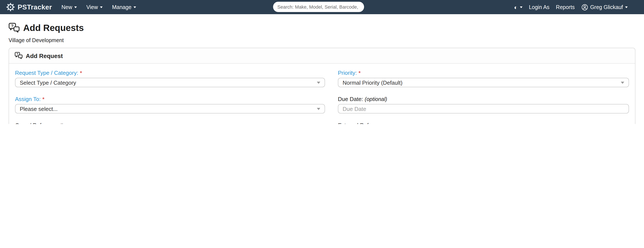 This screenshot has height=248, width=644. I want to click on field-request-type: Request Type / Category: * Select Type /…, so click(170, 79).